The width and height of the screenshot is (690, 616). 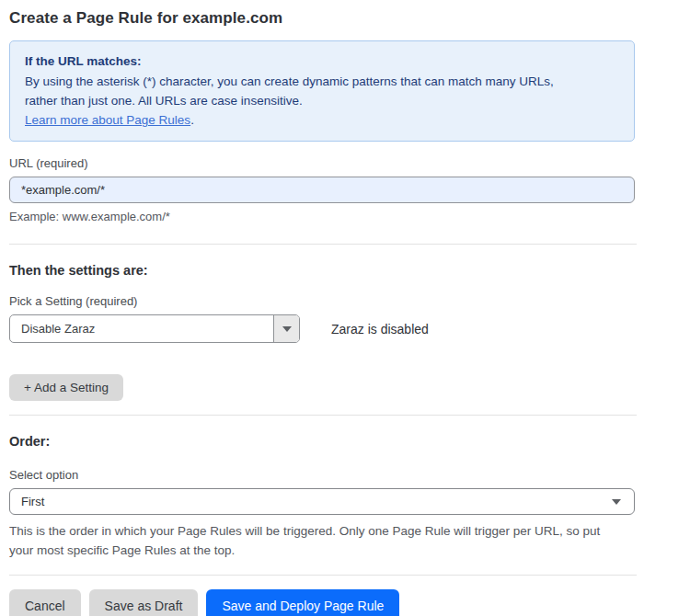 I want to click on settings-section-heading: Then the settings are:, so click(x=327, y=270).